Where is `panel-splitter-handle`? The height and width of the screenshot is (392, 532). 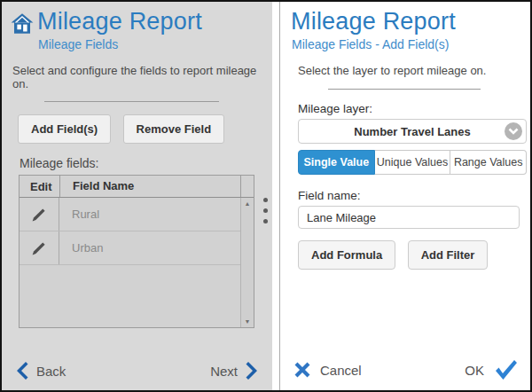 panel-splitter-handle is located at coordinates (266, 211).